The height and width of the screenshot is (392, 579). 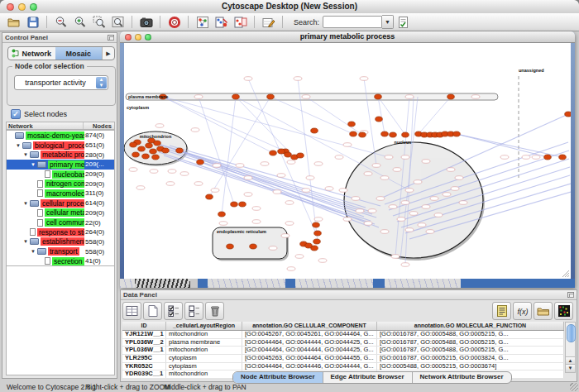 What do you see at coordinates (61, 22) in the screenshot?
I see `zoom-out-button` at bounding box center [61, 22].